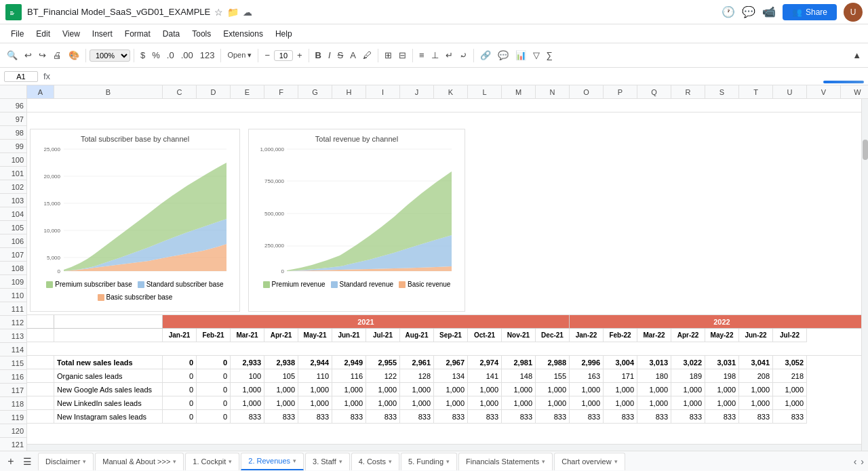 Image resolution: width=868 pixels, height=471 pixels. What do you see at coordinates (485, 92) in the screenshot?
I see `col-L: L` at bounding box center [485, 92].